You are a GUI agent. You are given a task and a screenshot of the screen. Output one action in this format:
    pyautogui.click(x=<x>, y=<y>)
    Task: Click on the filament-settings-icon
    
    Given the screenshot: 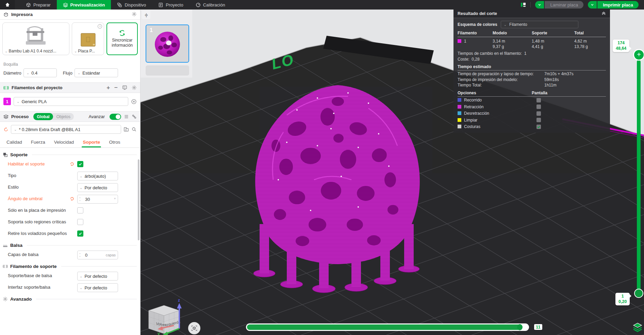 What is the action you would take?
    pyautogui.click(x=134, y=101)
    